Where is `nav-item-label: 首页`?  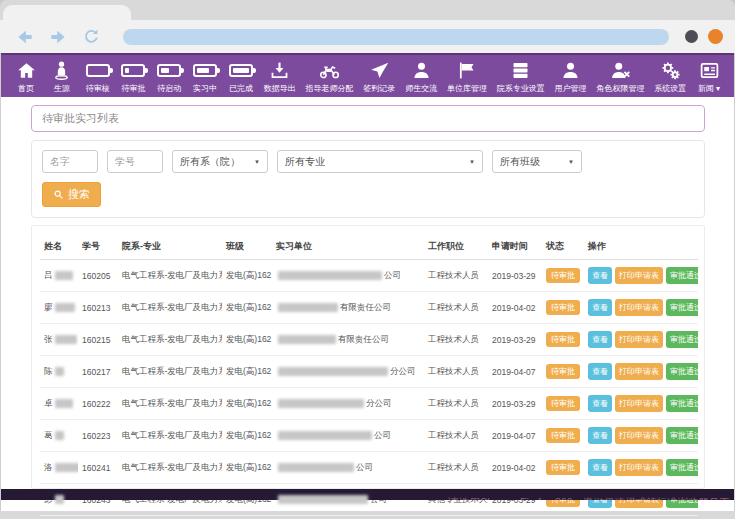 nav-item-label: 首页 is located at coordinates (26, 88).